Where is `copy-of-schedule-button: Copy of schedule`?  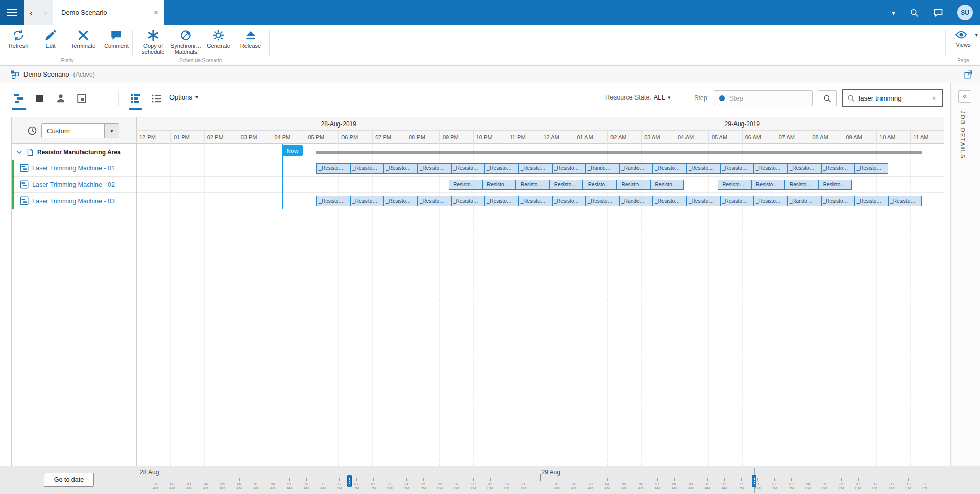 copy-of-schedule-button: Copy of schedule is located at coordinates (153, 42).